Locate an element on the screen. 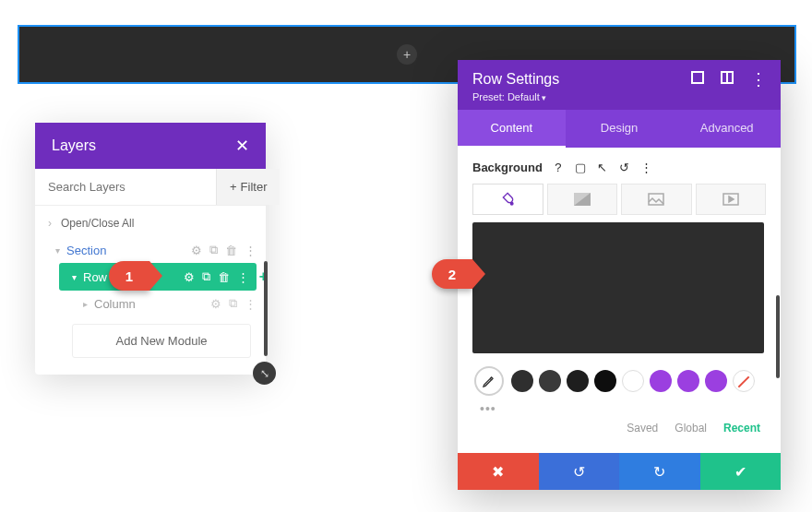 The image size is (812, 512). tab-advanced: Advanced is located at coordinates (727, 129).